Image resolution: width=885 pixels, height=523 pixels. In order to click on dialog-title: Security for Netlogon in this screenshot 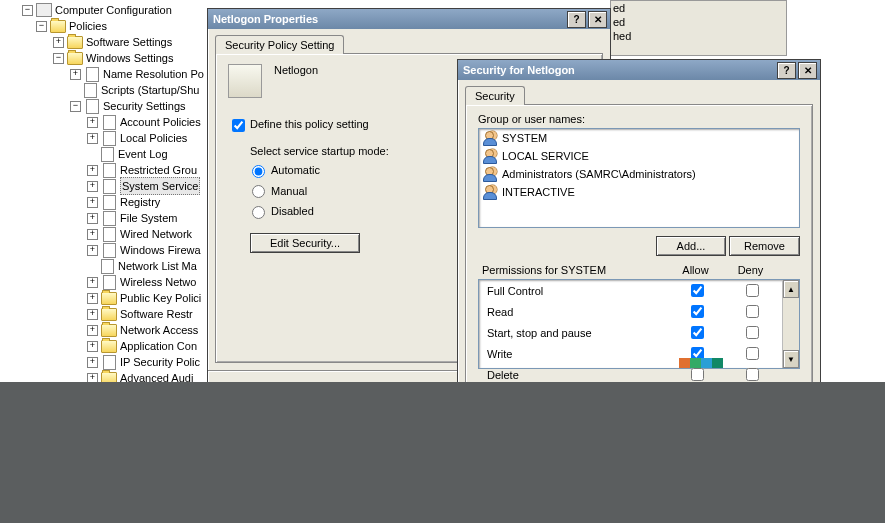, I will do `click(618, 70)`.